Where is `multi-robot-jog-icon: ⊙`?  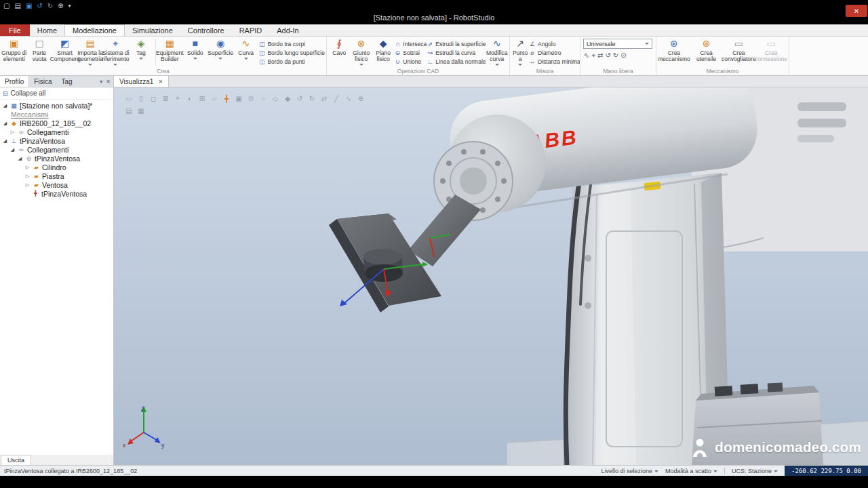
multi-robot-jog-icon: ⊙ is located at coordinates (623, 56).